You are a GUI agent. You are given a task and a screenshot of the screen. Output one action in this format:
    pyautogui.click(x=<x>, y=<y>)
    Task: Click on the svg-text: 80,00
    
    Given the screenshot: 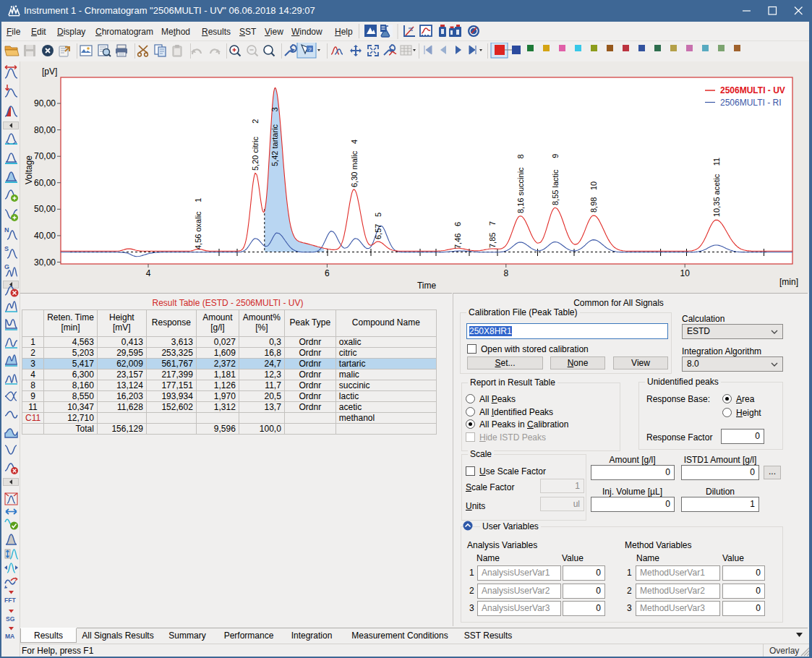 What is the action you would take?
    pyautogui.click(x=45, y=130)
    